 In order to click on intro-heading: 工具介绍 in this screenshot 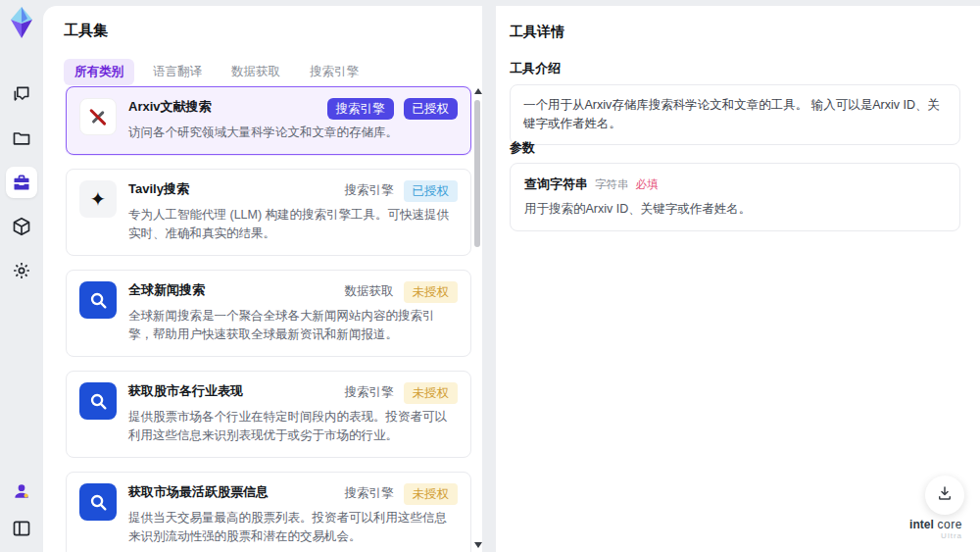, I will do `click(535, 69)`.